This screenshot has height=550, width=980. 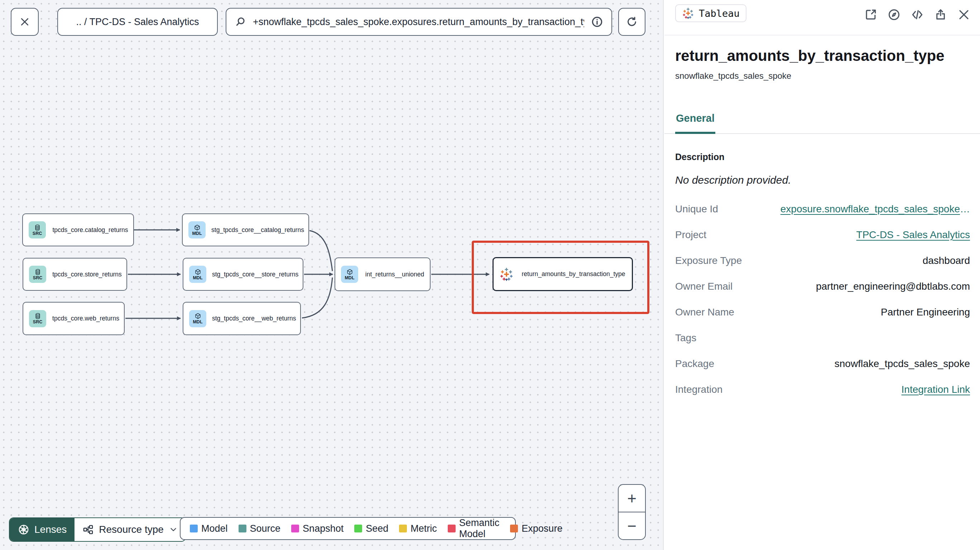 I want to click on row-project: Project TPC-DS - Sales Analytics, so click(x=822, y=235).